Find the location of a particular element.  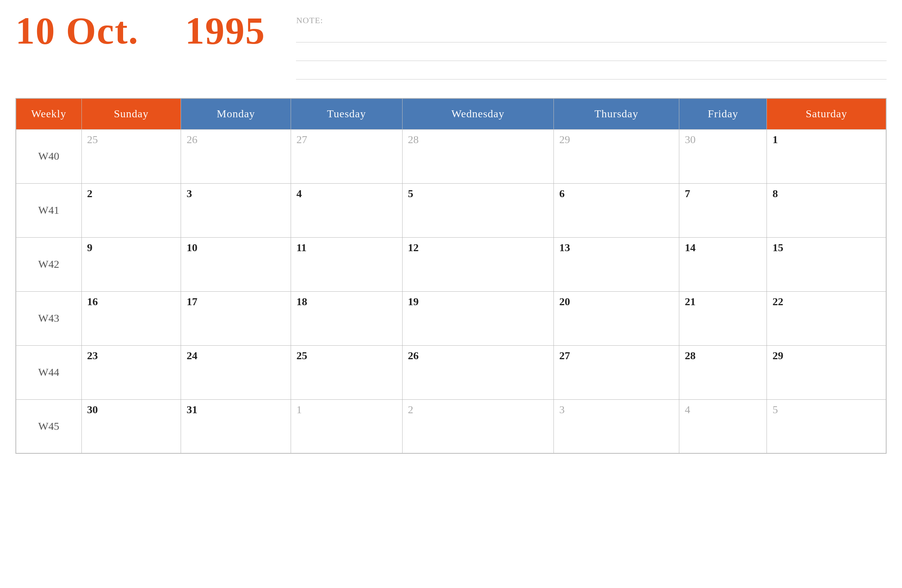

day-number: 23 is located at coordinates (93, 356).